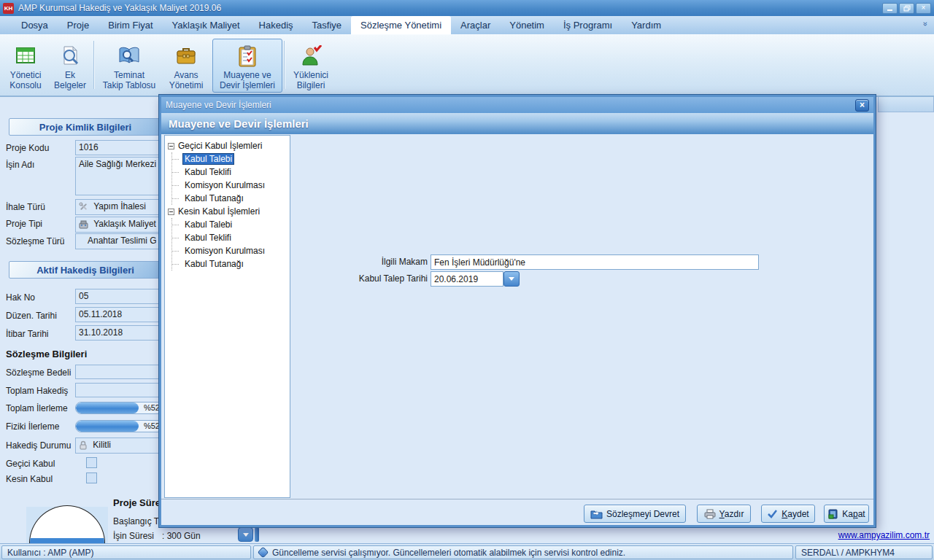 The image size is (934, 560). What do you see at coordinates (231, 251) in the screenshot?
I see `tree-item-komisyon-kurulmasi-2: Komisyon Kurulması` at bounding box center [231, 251].